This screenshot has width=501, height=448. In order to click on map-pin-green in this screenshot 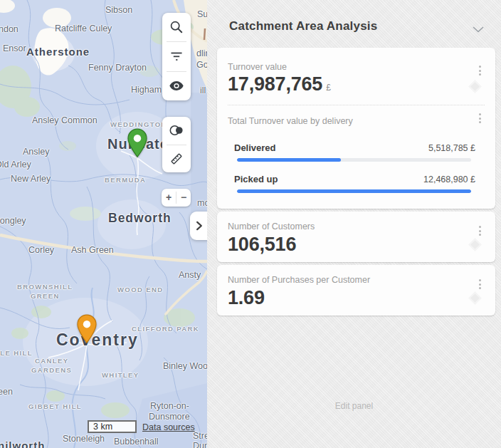, I will do `click(137, 143)`.